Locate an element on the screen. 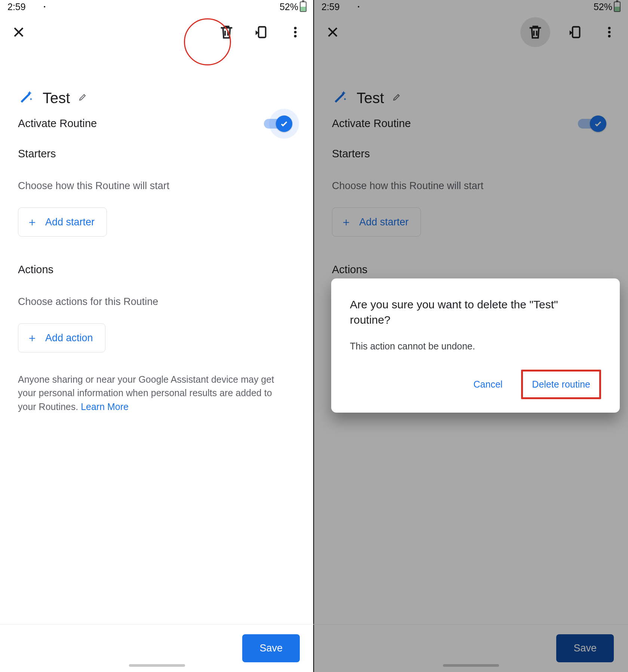  starters-subtext: Choose how this Routine will start is located at coordinates (157, 186).